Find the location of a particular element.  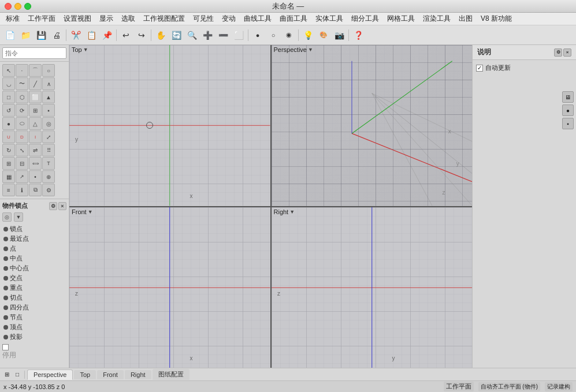

btab-perspective: Perspective is located at coordinates (50, 375).